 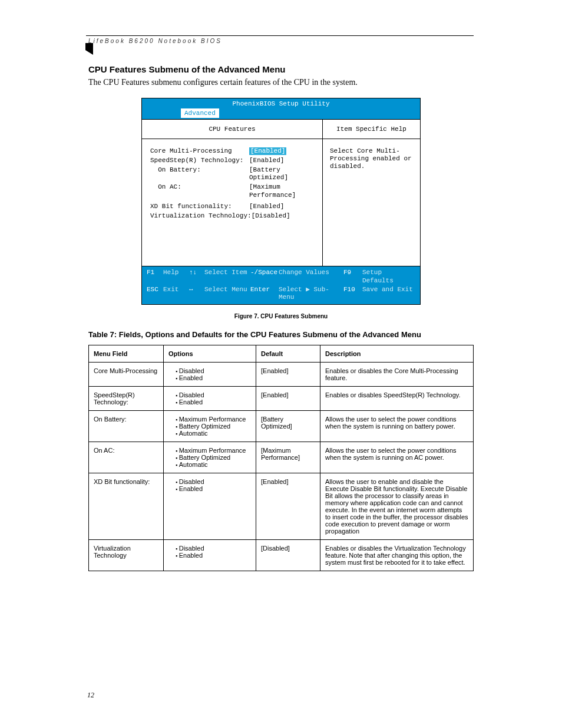 What do you see at coordinates (234, 151) in the screenshot?
I see `bios-setting-row: Core Multi-Processing[Enabled]` at bounding box center [234, 151].